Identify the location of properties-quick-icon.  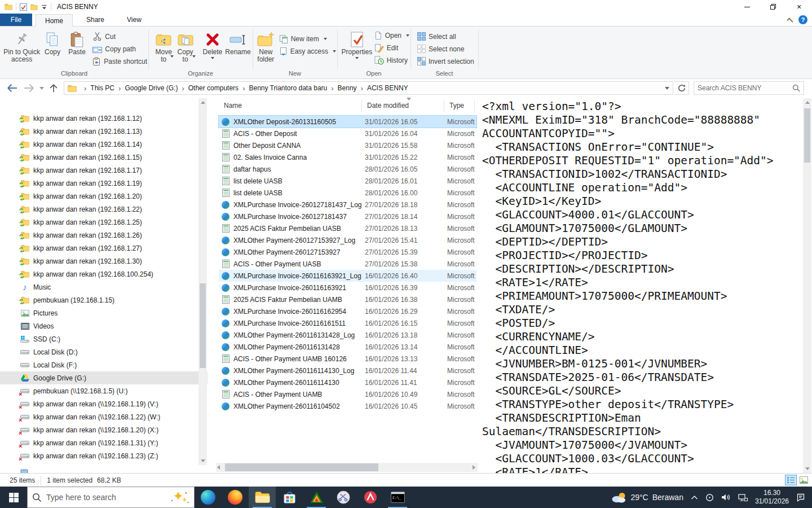
(24, 7).